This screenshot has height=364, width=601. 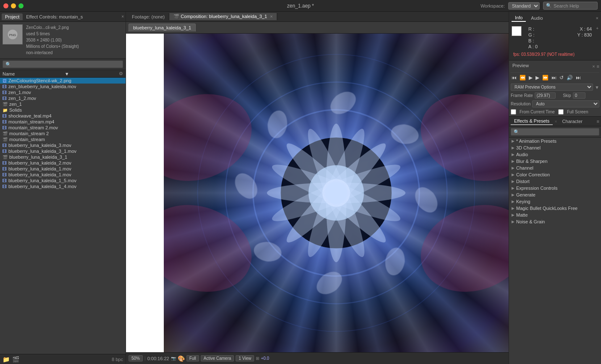 What do you see at coordinates (555, 148) in the screenshot?
I see `effect-category-item: ▶3D Channel` at bounding box center [555, 148].